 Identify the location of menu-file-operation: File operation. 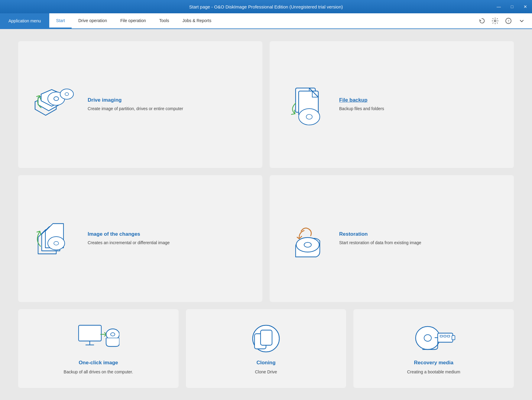
(133, 21).